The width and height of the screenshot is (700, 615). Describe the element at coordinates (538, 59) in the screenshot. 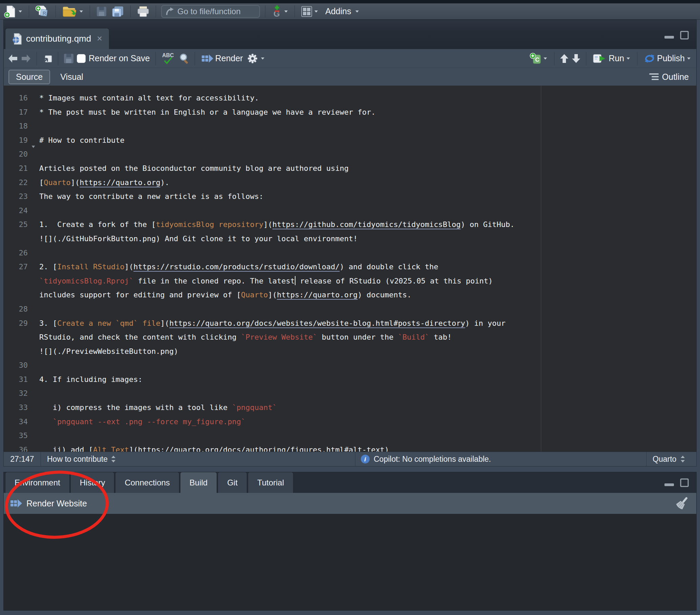

I see `insert-chunk-button: C` at that location.